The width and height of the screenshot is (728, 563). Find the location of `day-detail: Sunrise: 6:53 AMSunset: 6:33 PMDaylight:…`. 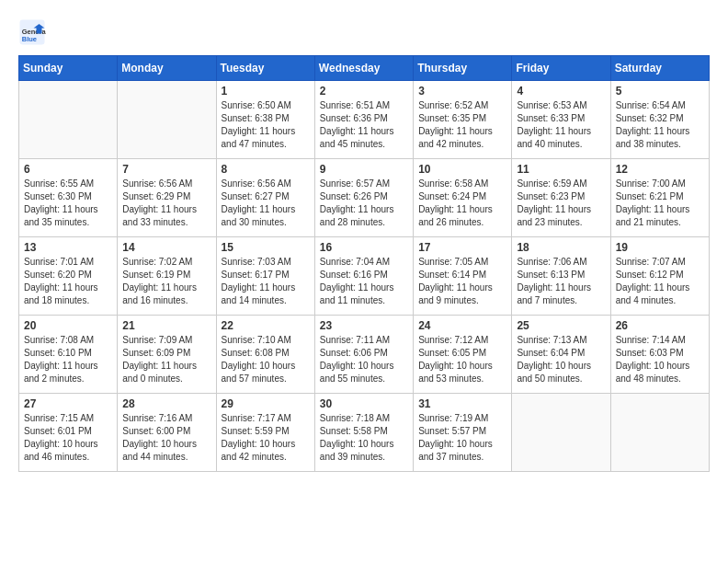

day-detail: Sunrise: 6:53 AMSunset: 6:33 PMDaylight:… is located at coordinates (561, 125).